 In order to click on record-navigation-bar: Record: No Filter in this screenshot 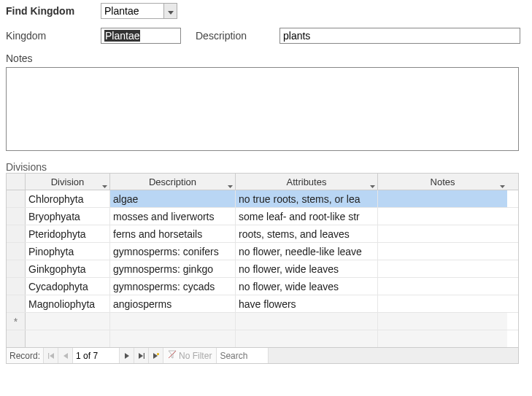, I will do `click(263, 356)`.